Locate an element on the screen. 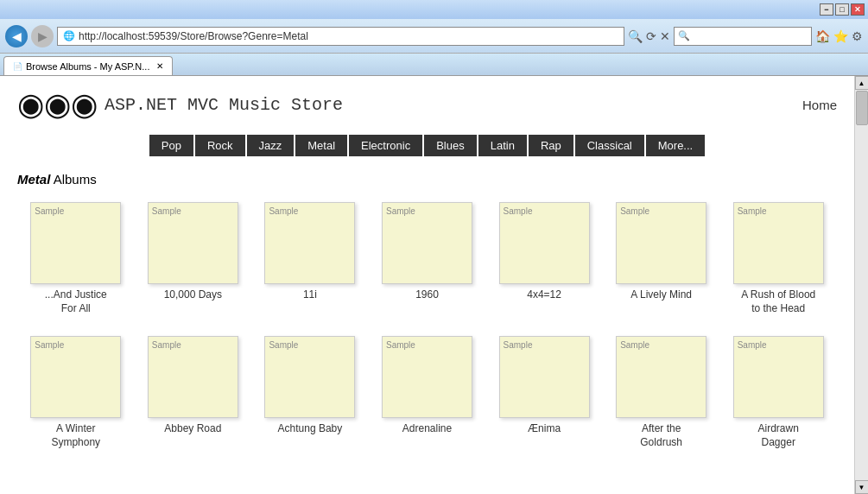 Image resolution: width=868 pixels, height=494 pixels. album-cover-4x4: Sample is located at coordinates (544, 244).